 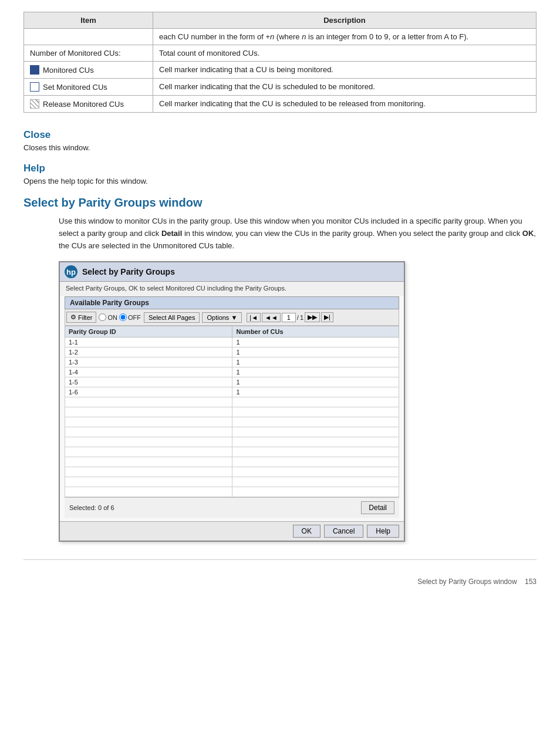 I want to click on desc-cell: Cell marker indicating that a CU is bein…, so click(x=345, y=70).